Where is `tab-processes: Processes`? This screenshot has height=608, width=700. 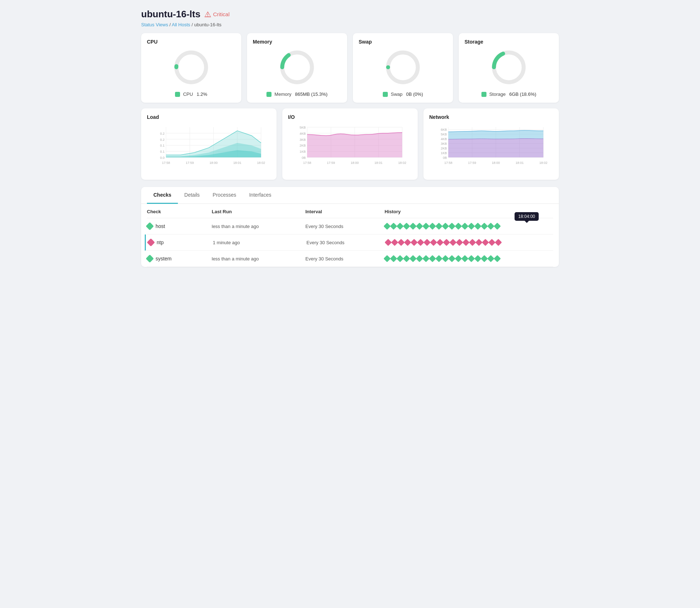
tab-processes: Processes is located at coordinates (225, 195).